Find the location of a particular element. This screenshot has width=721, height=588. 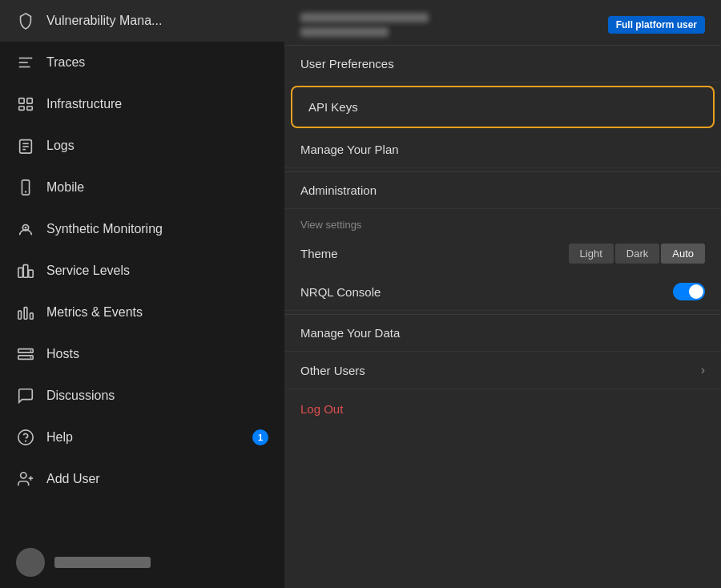

administration-item: Administration is located at coordinates (503, 191).